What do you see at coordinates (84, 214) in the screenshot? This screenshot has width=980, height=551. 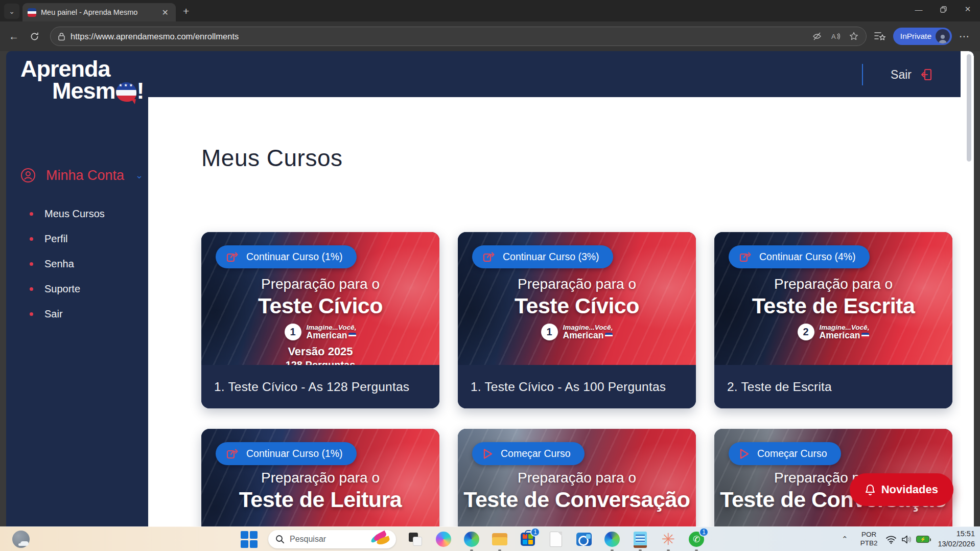 I see `sidebar-item-meus-cursos: Meus Cursos` at bounding box center [84, 214].